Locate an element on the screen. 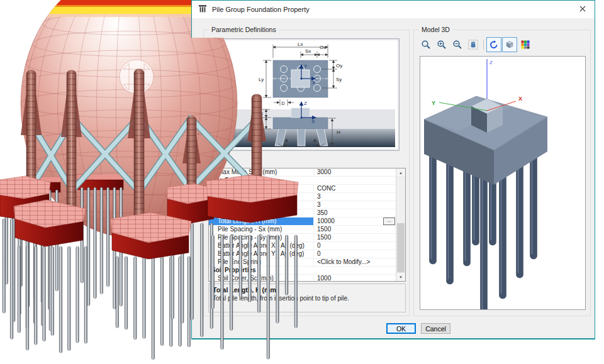 Image resolution: width=604 pixels, height=364 pixels. dim-label-ox: Ox is located at coordinates (323, 48).